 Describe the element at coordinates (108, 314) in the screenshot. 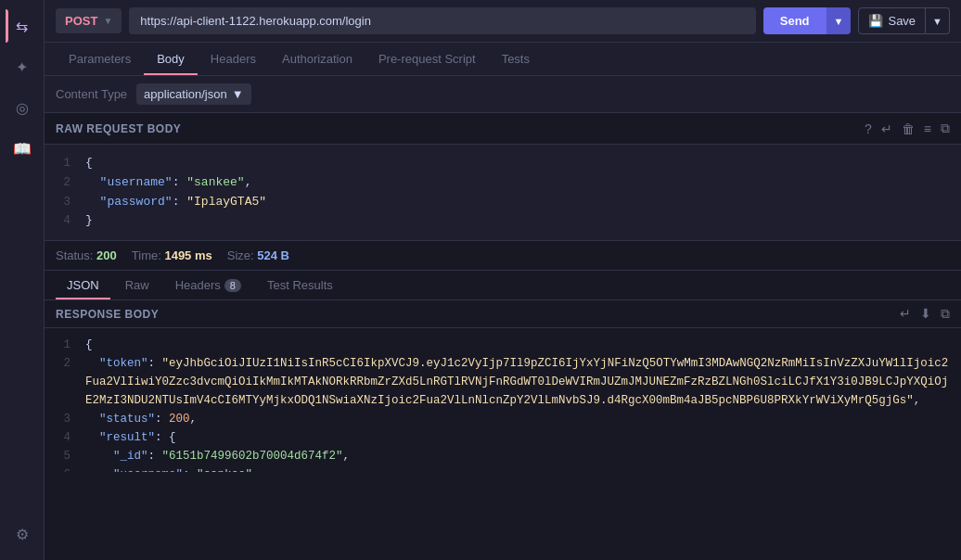

I see `response-body-title: Response Body` at that location.